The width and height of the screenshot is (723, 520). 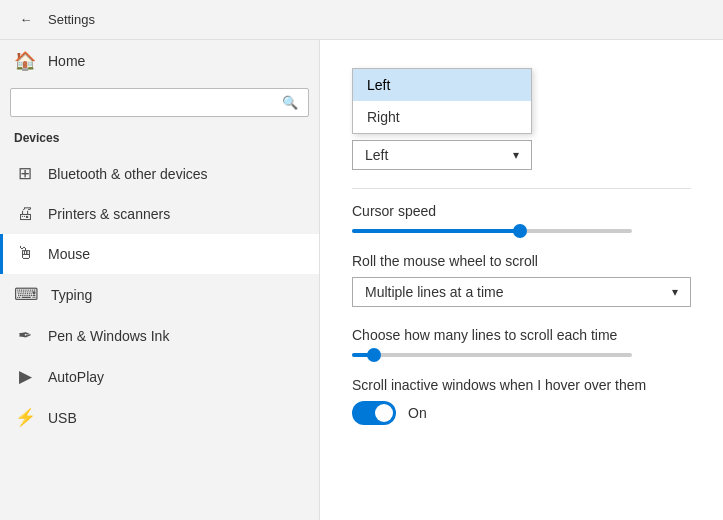 I want to click on search-icon: 🔍, so click(x=290, y=102).